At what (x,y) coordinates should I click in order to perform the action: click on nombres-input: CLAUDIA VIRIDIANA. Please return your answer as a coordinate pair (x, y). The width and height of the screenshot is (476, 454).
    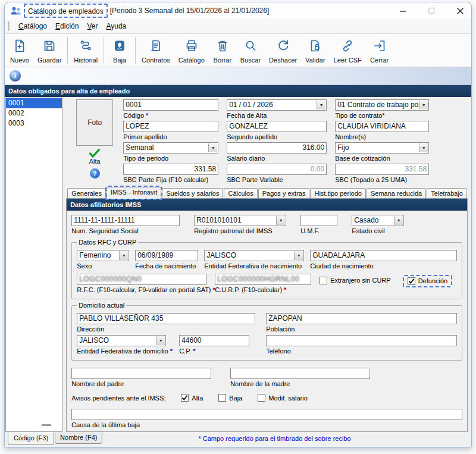
    Looking at the image, I should click on (382, 126).